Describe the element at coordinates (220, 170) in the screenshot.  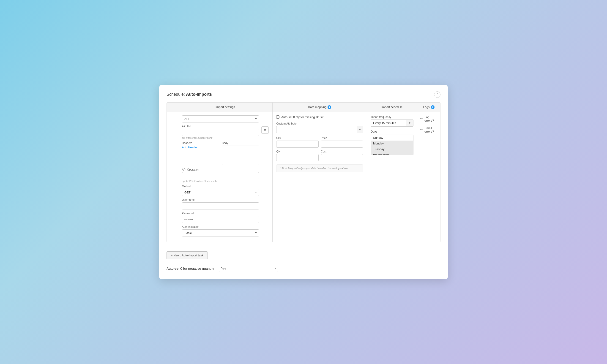
I see `api-operation-label: API Operation` at that location.